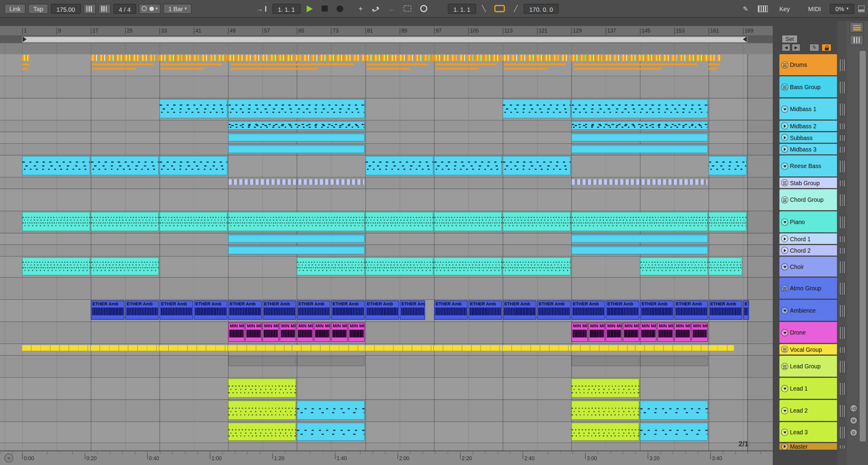 This screenshot has width=868, height=465. I want to click on track-header: Reese Bass, so click(808, 166).